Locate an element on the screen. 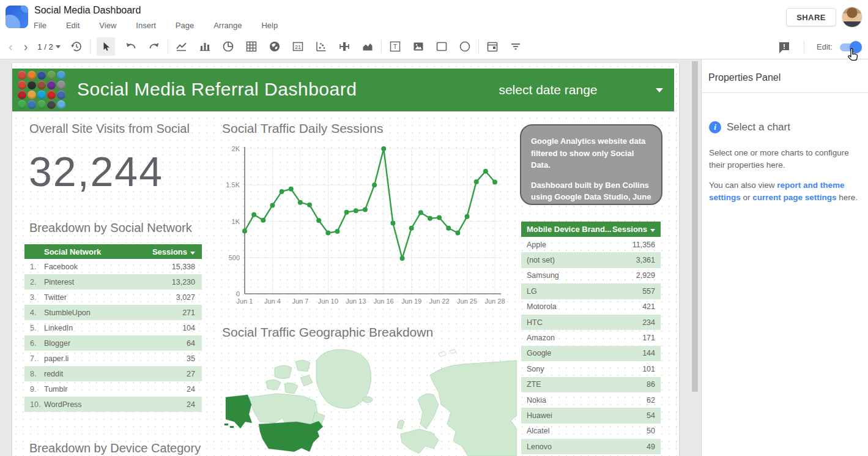 The width and height of the screenshot is (868, 456). history-icon is located at coordinates (76, 47).